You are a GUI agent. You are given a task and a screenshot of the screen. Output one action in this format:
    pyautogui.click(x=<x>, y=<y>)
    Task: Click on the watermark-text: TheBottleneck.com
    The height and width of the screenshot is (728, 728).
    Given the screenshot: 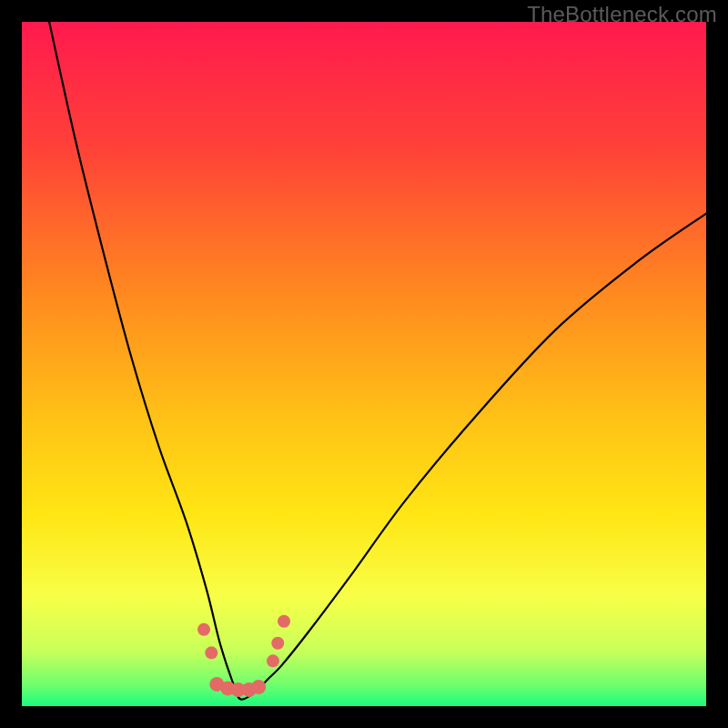 What is the action you would take?
    pyautogui.click(x=622, y=15)
    